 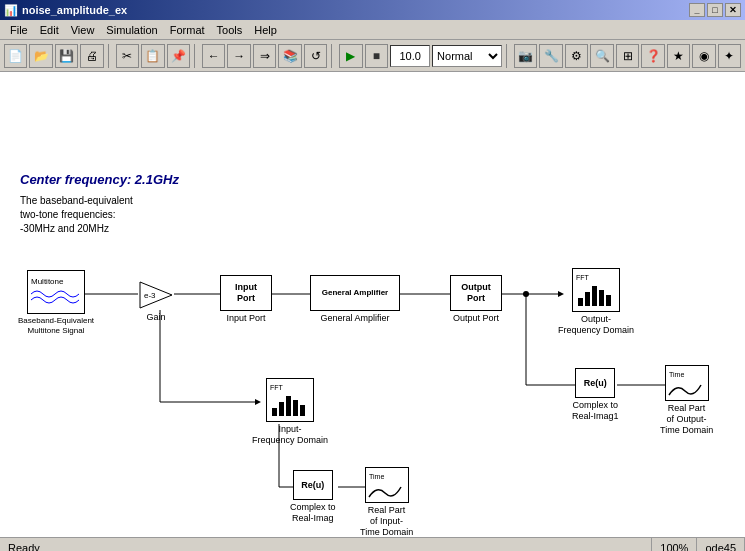 What do you see at coordinates (354, 318) in the screenshot?
I see `gen-amp-label: General Amplifier` at bounding box center [354, 318].